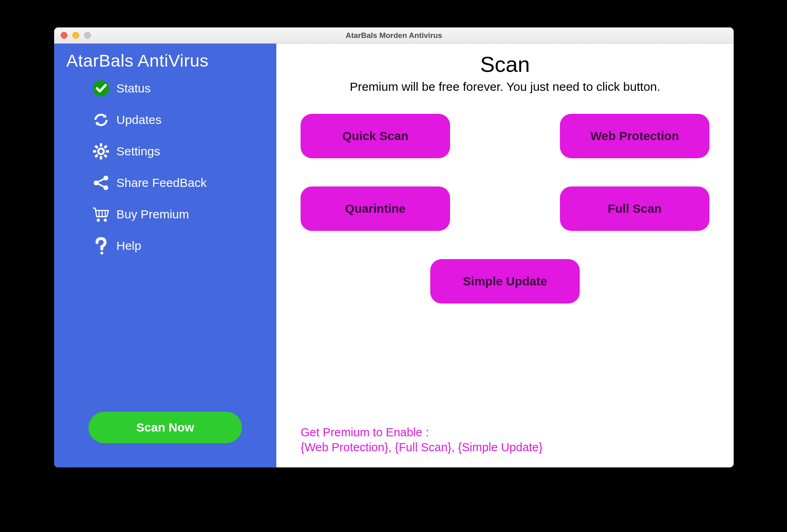 Image resolution: width=787 pixels, height=532 pixels. Describe the element at coordinates (165, 427) in the screenshot. I see `scan-now-button: Scan Now` at that location.